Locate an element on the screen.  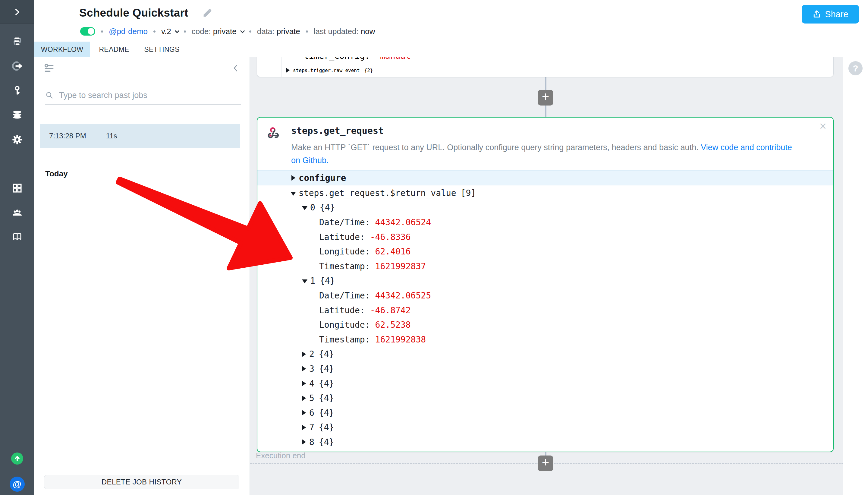
tab-readme: README is located at coordinates (114, 49).